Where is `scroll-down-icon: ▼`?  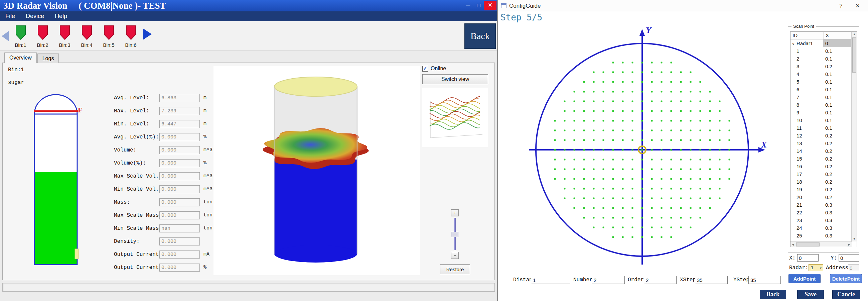
scroll-down-icon: ▼ is located at coordinates (854, 239).